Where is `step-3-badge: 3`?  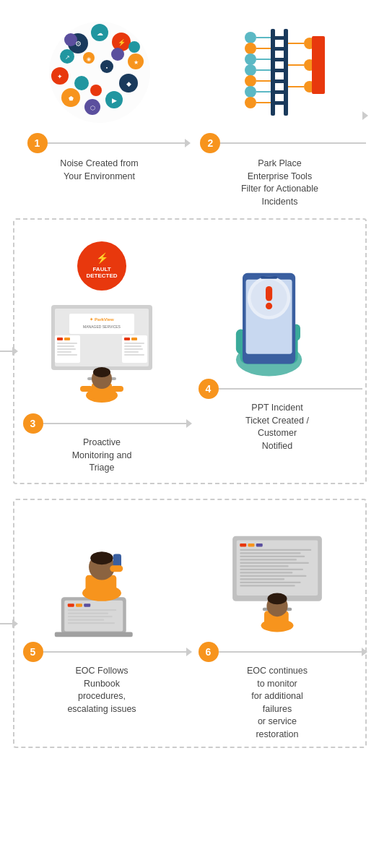
step-3-badge: 3 is located at coordinates (33, 424).